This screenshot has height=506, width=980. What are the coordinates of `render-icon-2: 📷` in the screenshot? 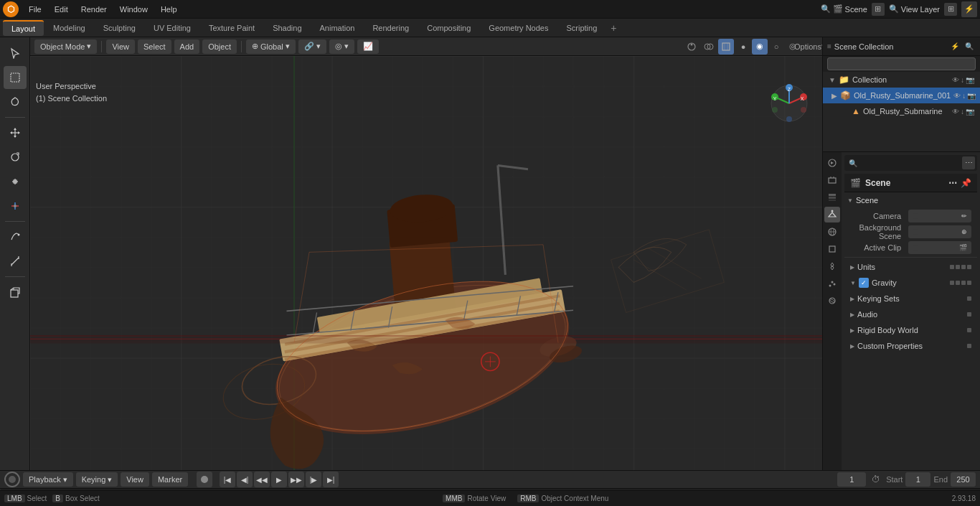 It's located at (970, 112).